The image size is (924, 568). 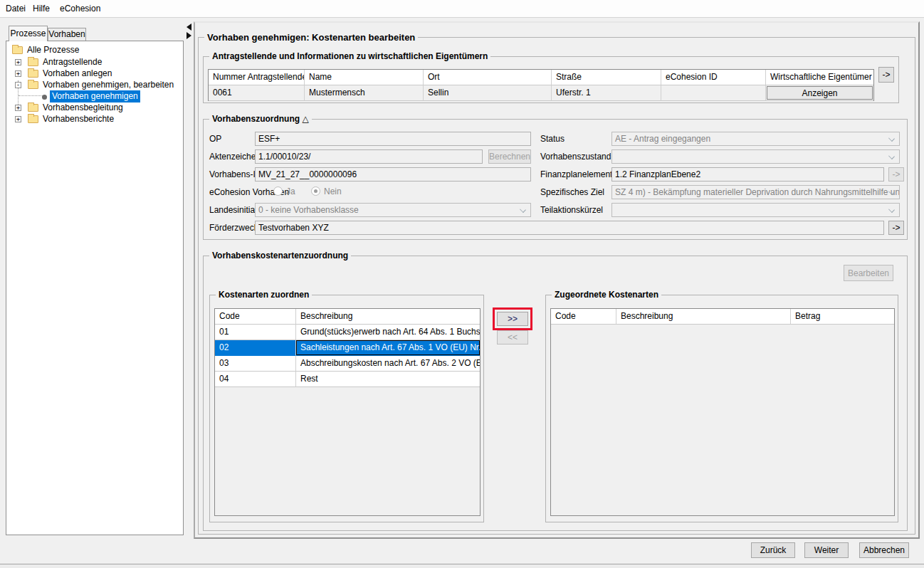 What do you see at coordinates (575, 157) in the screenshot?
I see `vorhabenszustand-label: Vorhabenszustand` at bounding box center [575, 157].